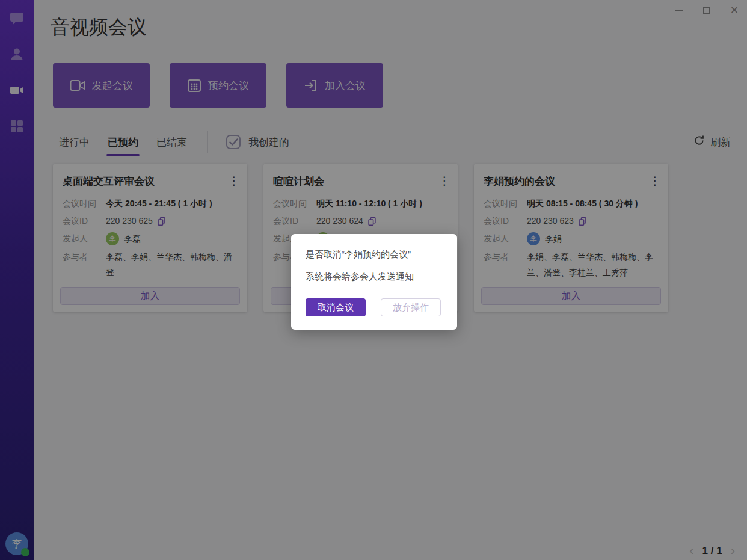 The image size is (747, 560). What do you see at coordinates (336, 307) in the screenshot?
I see `confirm-cancel-meeting-button: 取消会议` at bounding box center [336, 307].